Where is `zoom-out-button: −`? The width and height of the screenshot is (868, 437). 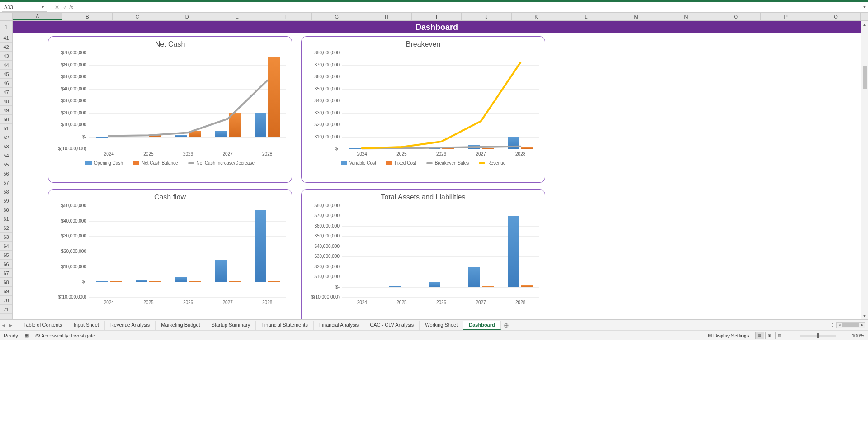
zoom-out-button: − is located at coordinates (792, 336).